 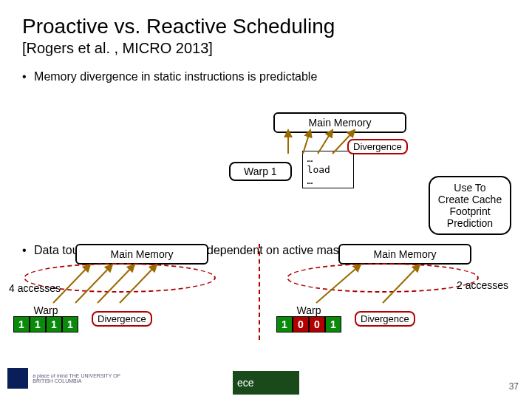 What do you see at coordinates (482, 285) in the screenshot?
I see `accesses-right: 2 accesses` at bounding box center [482, 285].